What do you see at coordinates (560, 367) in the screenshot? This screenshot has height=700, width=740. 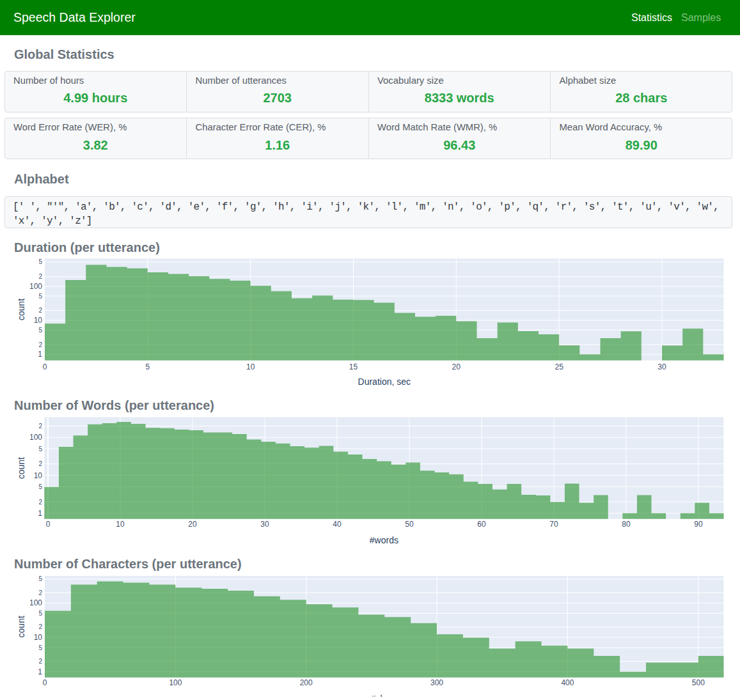 I see `svg-text: 25` at bounding box center [560, 367].